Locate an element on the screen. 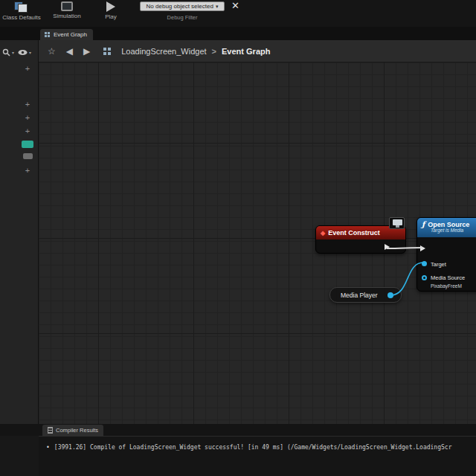 This screenshot has width=476, height=476. node-event-construct: ◆ Event Construct is located at coordinates (361, 239).